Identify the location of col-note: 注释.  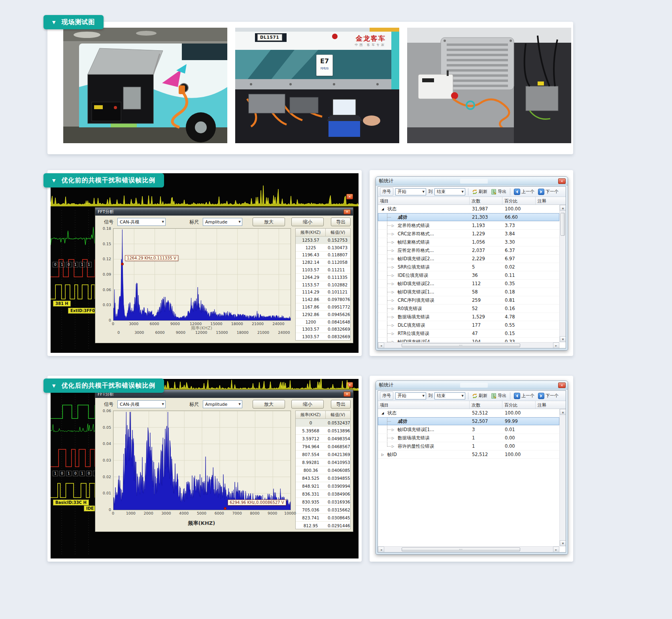
(551, 405).